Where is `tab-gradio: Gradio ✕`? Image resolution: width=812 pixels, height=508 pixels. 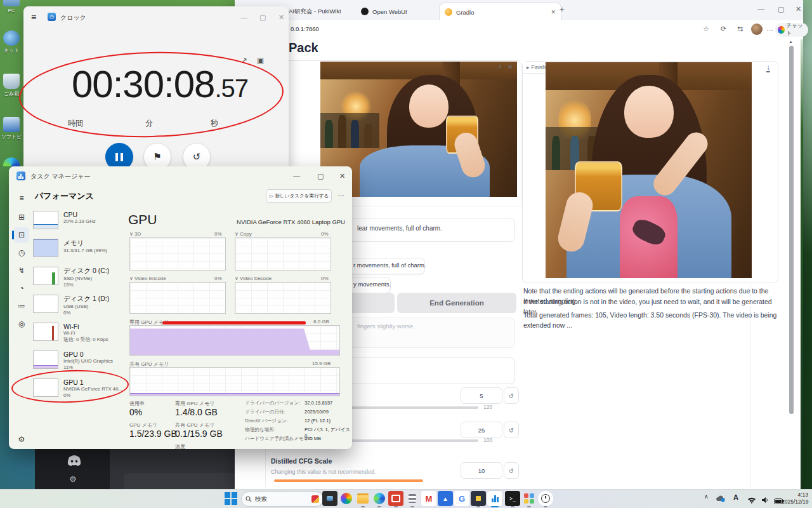 tab-gradio: Gradio ✕ is located at coordinates (500, 11).